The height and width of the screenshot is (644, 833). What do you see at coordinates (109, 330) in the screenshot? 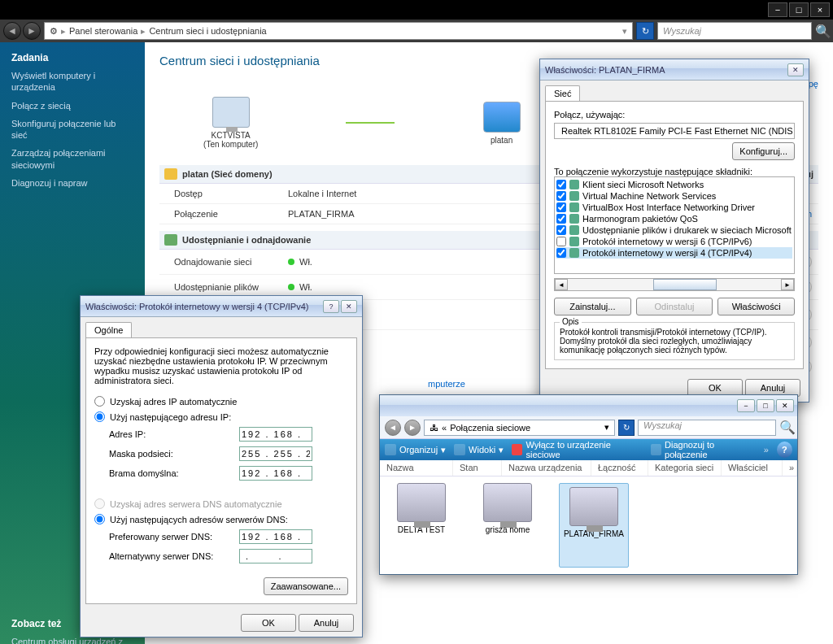
I see `tab-general: Ogólne` at bounding box center [109, 330].